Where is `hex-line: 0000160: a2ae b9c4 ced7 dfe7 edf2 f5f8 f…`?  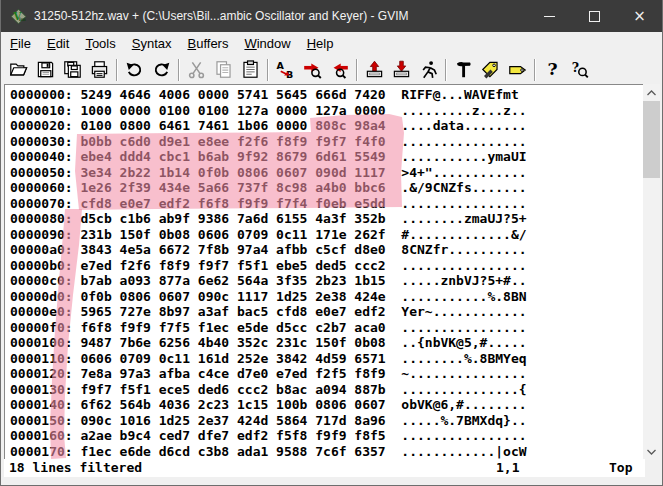
hex-line: 0000160: a2ae b9c4 ced7 dfe7 edf2 f5f8 f… is located at coordinates (325, 436).